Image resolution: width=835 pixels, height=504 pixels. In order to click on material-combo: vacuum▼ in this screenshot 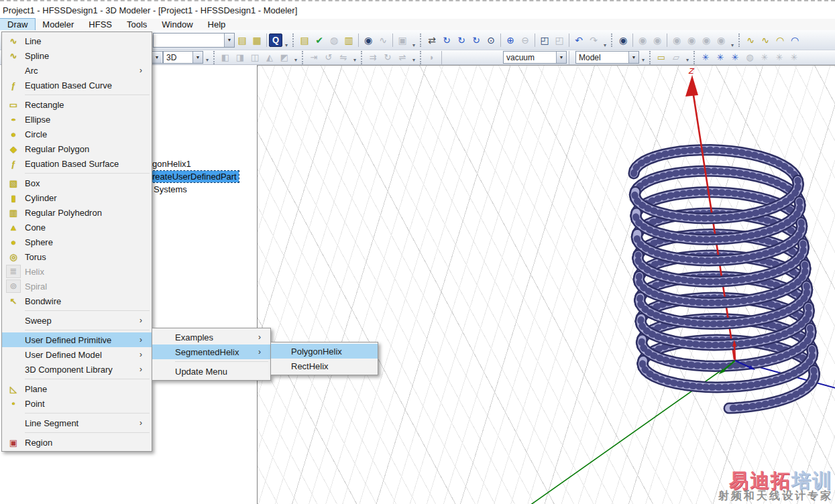, I will do `click(535, 58)`.